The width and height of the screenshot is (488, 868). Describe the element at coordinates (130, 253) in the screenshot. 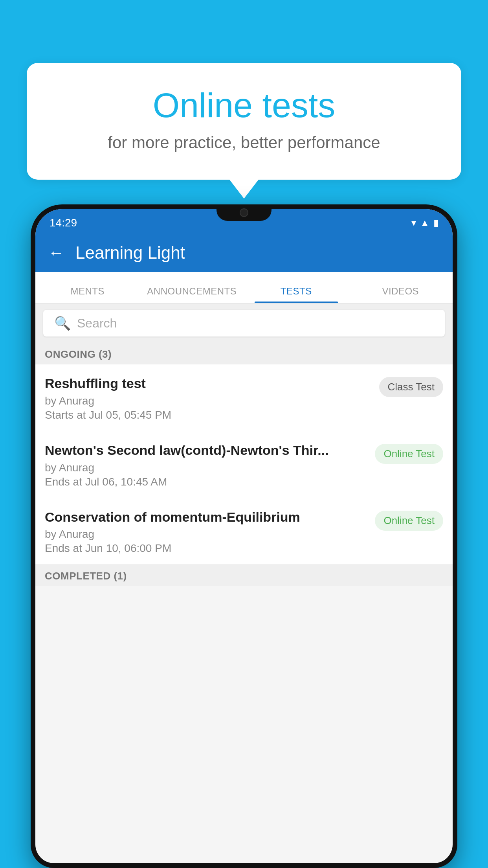

I see `app-bar-title: Learning Light` at that location.